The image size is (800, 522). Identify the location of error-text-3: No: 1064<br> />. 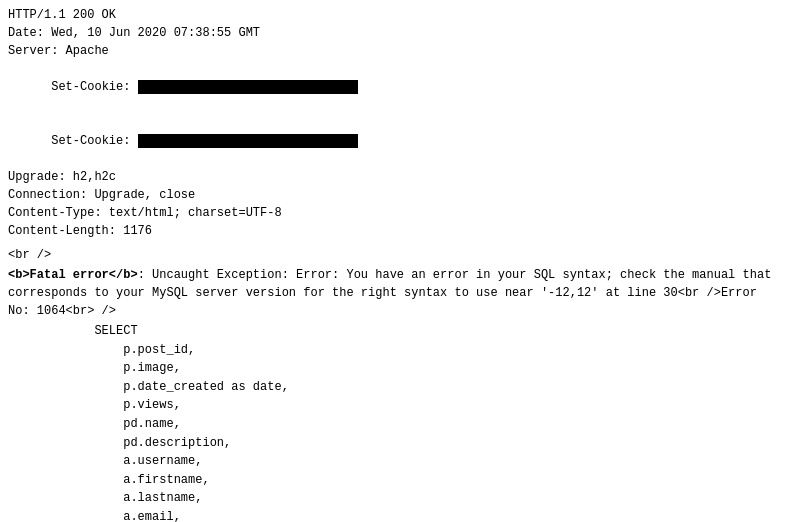
(62, 311).